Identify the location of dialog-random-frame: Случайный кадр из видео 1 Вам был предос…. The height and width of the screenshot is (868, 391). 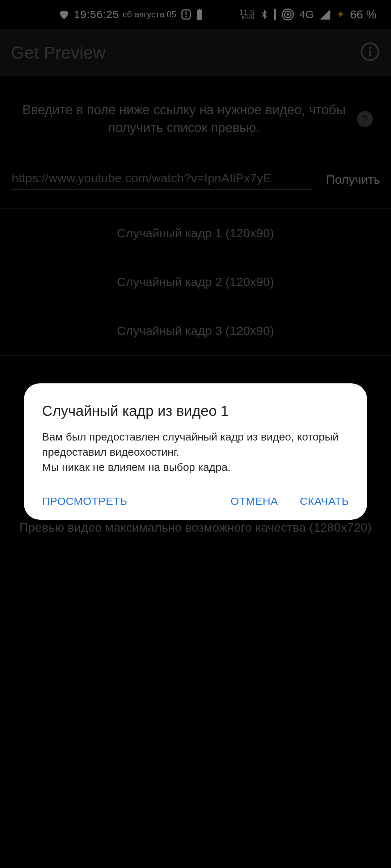
(196, 451).